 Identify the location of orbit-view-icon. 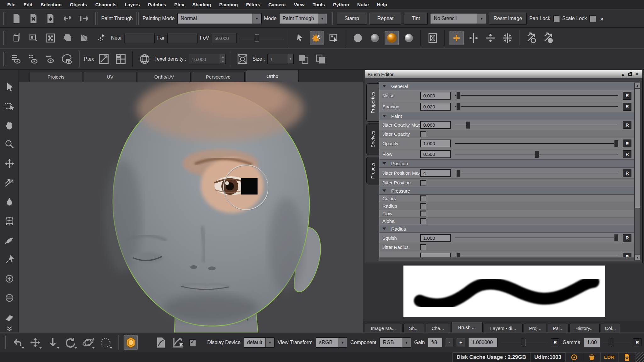
(88, 343).